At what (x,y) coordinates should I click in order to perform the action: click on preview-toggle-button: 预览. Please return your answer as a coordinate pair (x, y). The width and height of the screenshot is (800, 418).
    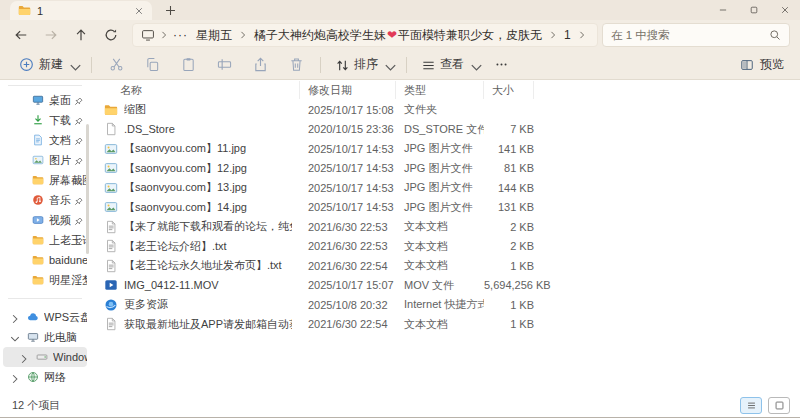
    Looking at the image, I should click on (762, 64).